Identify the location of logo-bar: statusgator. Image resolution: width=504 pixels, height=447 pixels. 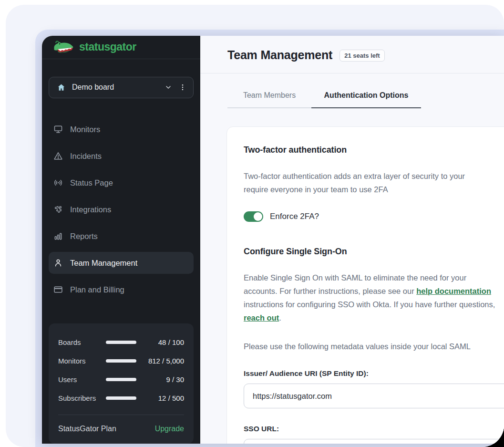
(121, 48).